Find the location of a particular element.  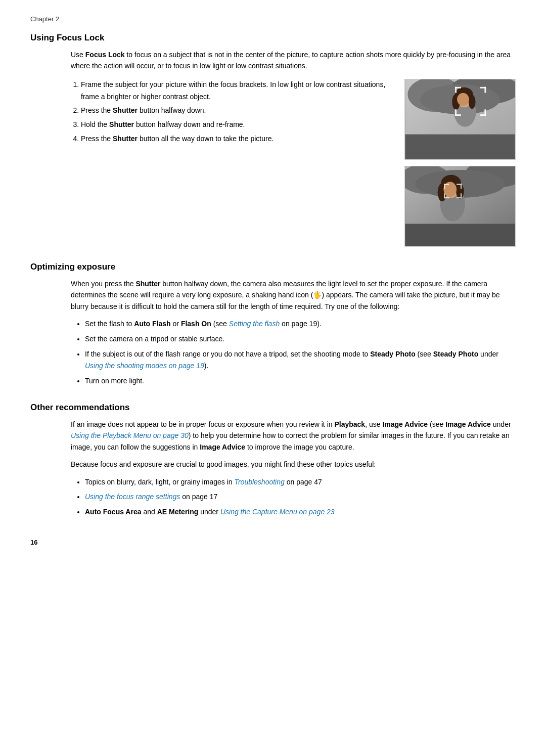

other-rec-bullets: Topics on blurry, dark, light, or grainy… is located at coordinates (293, 498).